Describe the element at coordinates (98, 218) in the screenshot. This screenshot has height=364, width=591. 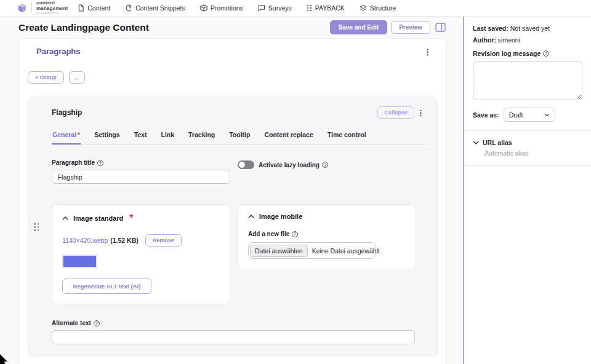
I see `image-standard-title: Image standard` at that location.